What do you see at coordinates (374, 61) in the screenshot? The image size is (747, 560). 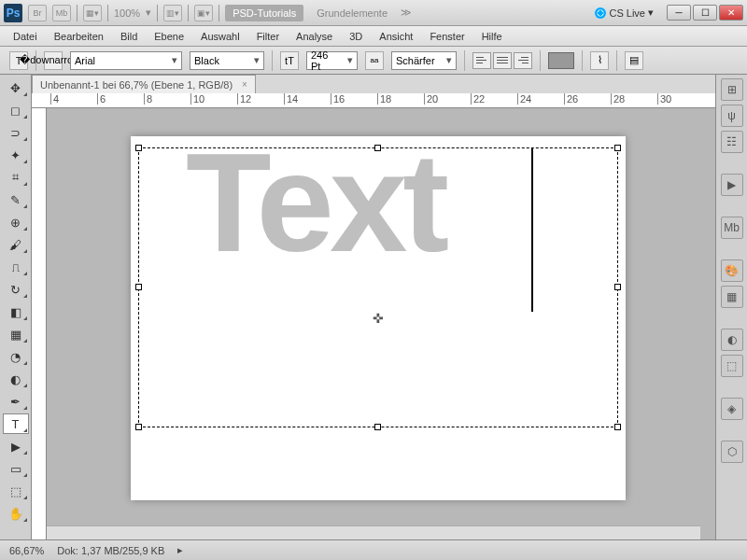 I see `antialias-icon: aa` at bounding box center [374, 61].